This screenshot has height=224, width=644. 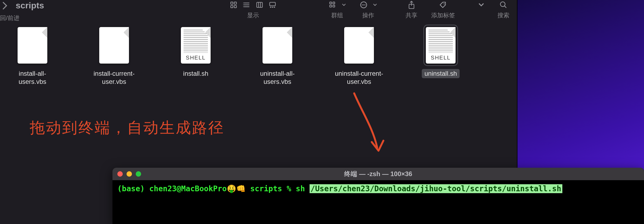 I want to click on file-label: uninstall-current-user.vbs, so click(x=359, y=78).